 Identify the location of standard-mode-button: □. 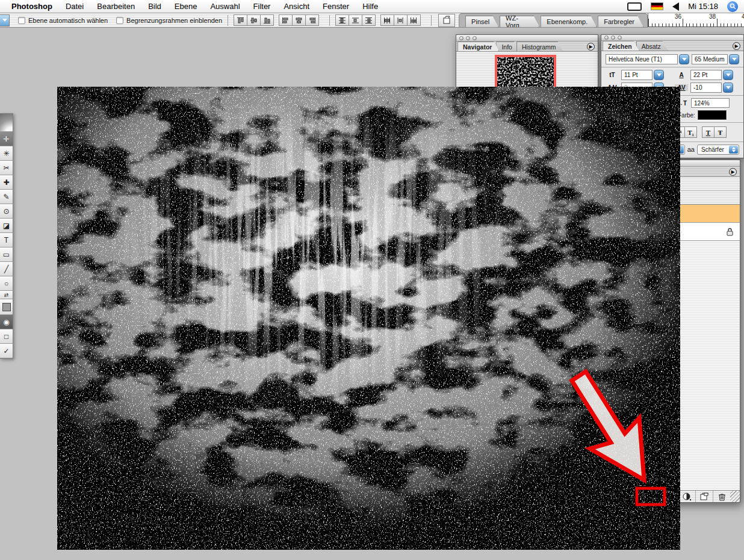
(6, 337).